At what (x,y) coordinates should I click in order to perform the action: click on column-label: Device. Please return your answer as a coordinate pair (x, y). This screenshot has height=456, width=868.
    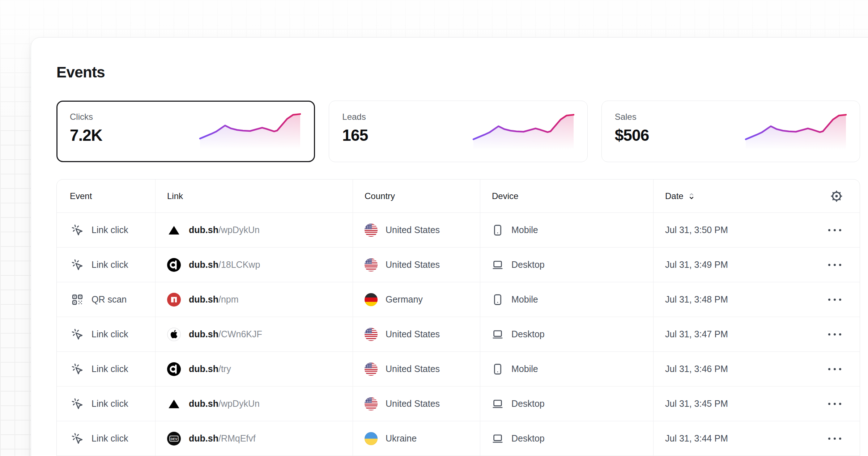
    Looking at the image, I should click on (505, 196).